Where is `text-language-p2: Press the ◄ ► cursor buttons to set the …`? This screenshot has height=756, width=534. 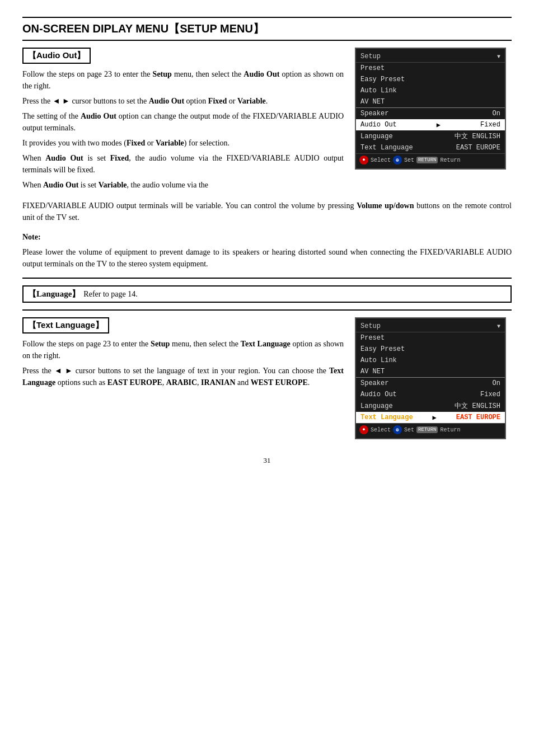
text-language-p2: Press the ◄ ► cursor buttons to set the … is located at coordinates (183, 377).